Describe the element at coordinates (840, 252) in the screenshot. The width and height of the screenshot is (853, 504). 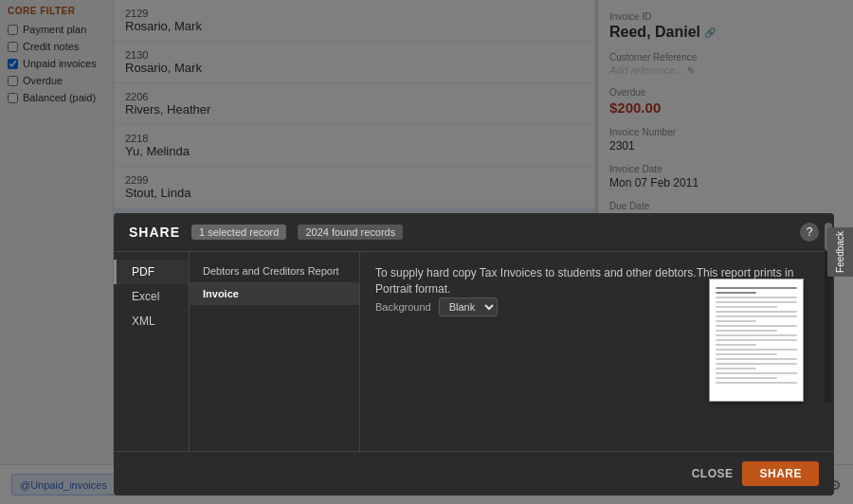
I see `feedback-tab: Feedback` at that location.